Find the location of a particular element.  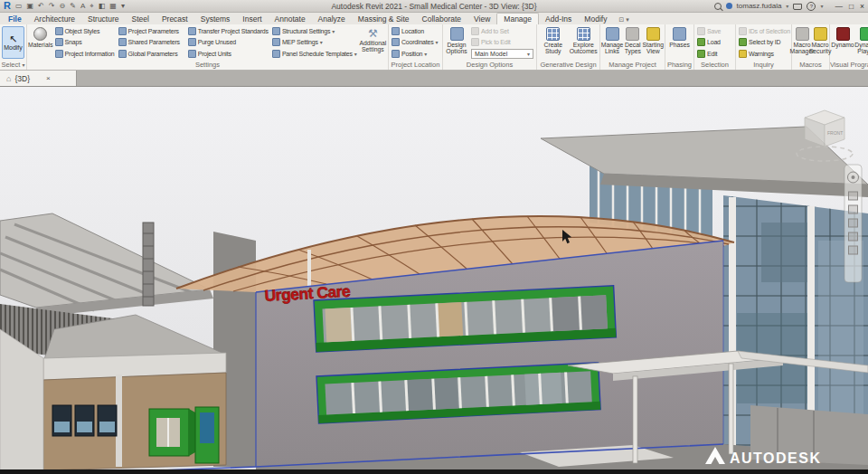

tab-modify: Modify is located at coordinates (595, 19).